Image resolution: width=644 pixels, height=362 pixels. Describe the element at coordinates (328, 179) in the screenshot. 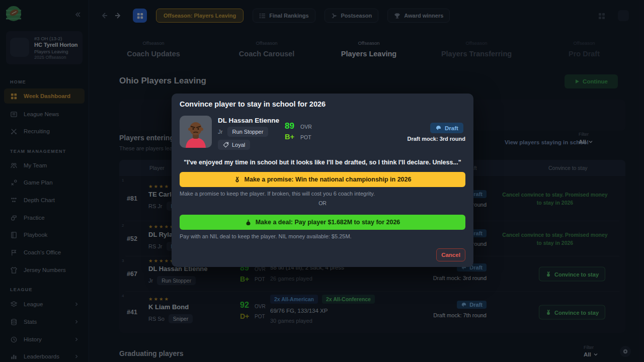

I see `make-promise-label: Make a promise: Win the national champio…` at that location.